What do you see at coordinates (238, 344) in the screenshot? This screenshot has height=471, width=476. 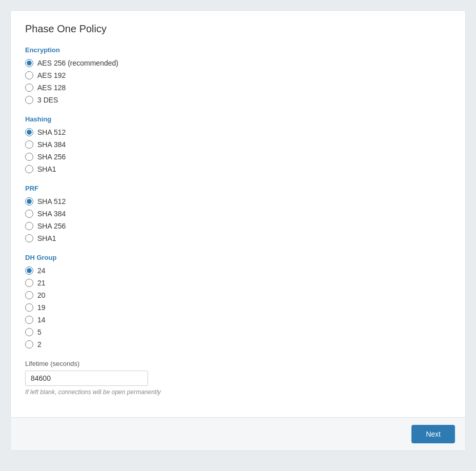 I see `dh-option-2: 2` at bounding box center [238, 344].